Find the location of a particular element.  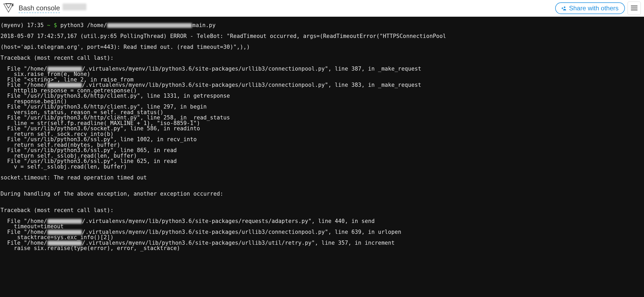

prompt-symbol: $ is located at coordinates (56, 25).